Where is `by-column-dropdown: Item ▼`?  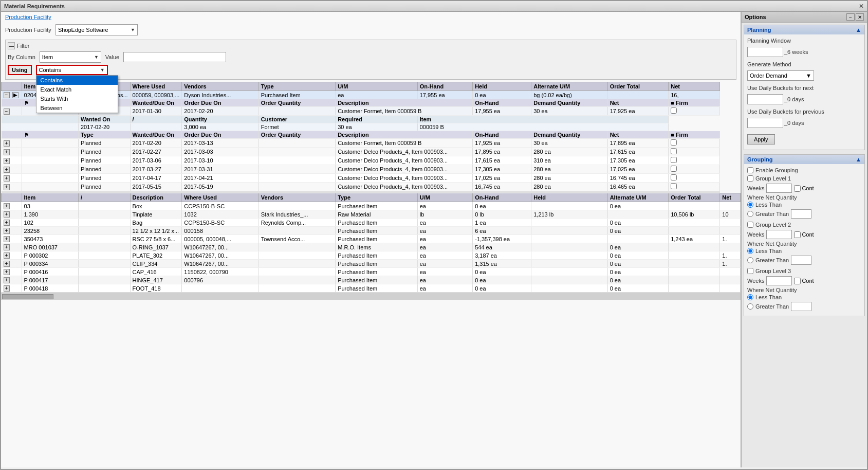 by-column-dropdown: Item ▼ is located at coordinates (70, 57).